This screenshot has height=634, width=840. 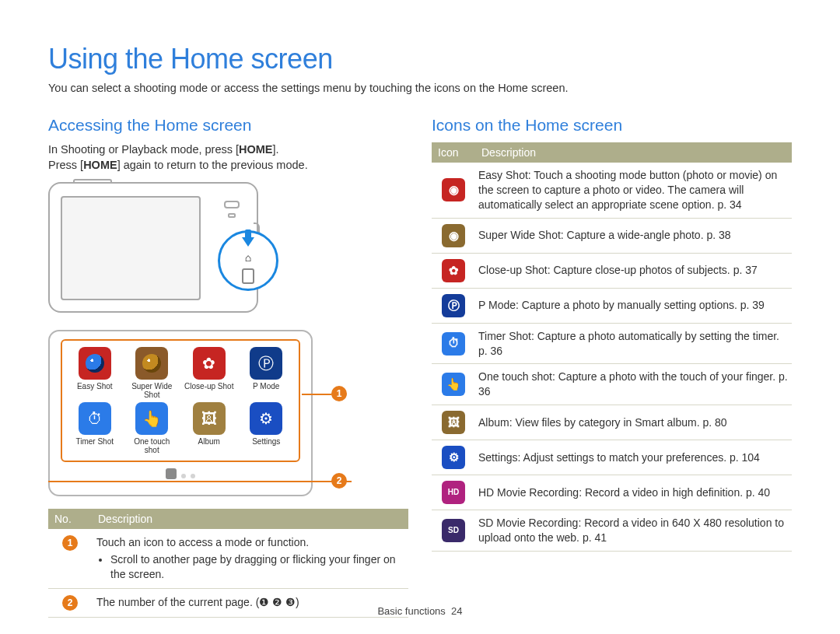 What do you see at coordinates (420, 59) in the screenshot?
I see `page-title: Using the Home screen` at bounding box center [420, 59].